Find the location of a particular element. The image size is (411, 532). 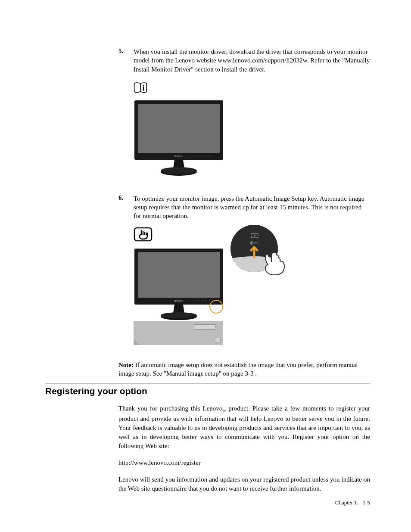

step-5-number: 5. is located at coordinates (126, 60).